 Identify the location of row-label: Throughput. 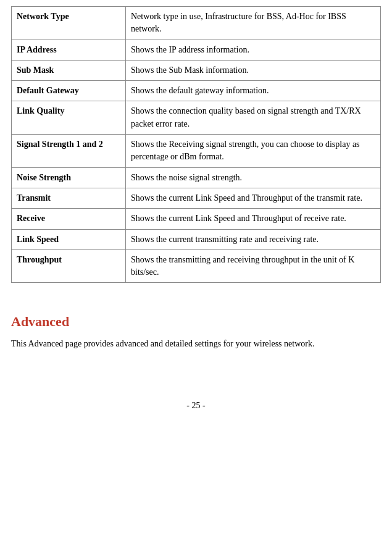
(69, 266).